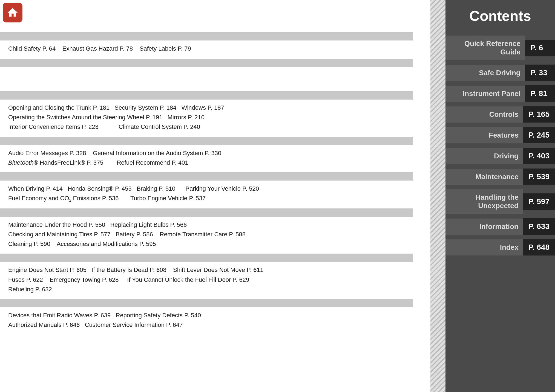 The image size is (555, 392). I want to click on sidebar-label-handling: Handling the Unexpected, so click(484, 202).